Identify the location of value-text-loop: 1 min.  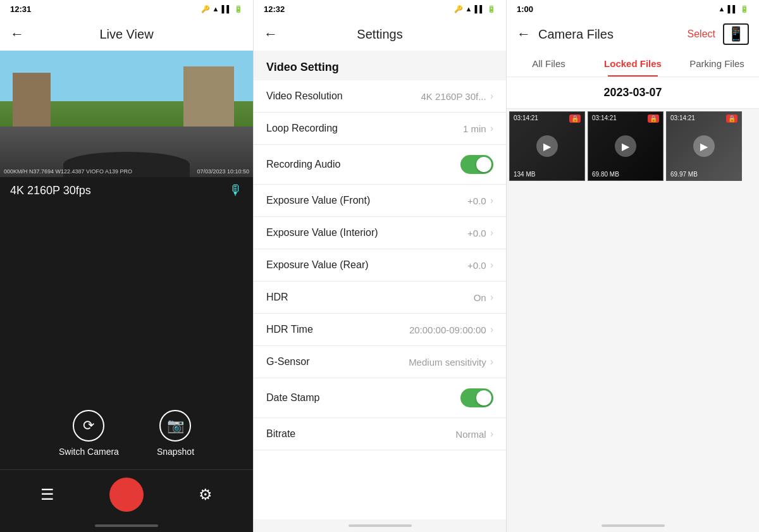
(474, 129).